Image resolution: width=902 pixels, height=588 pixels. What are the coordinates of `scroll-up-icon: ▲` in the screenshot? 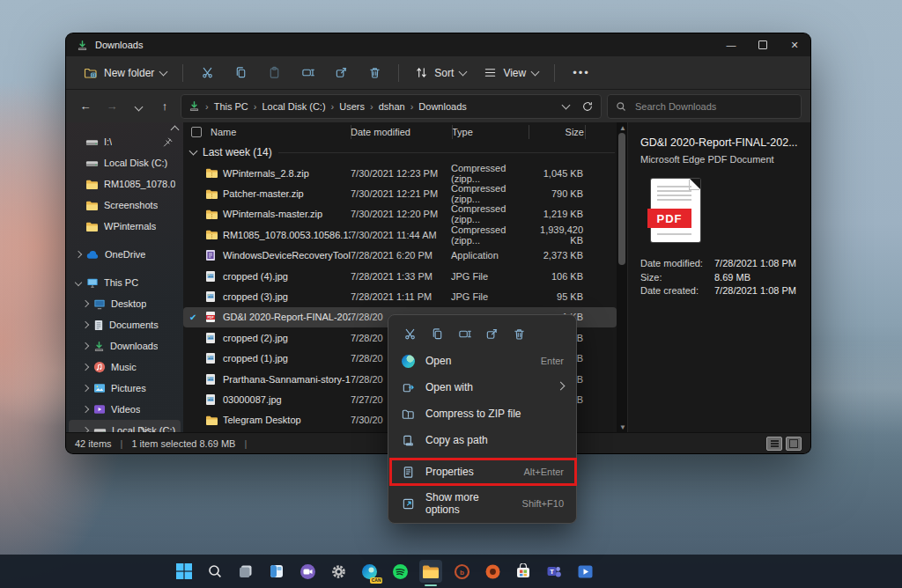 It's located at (623, 129).